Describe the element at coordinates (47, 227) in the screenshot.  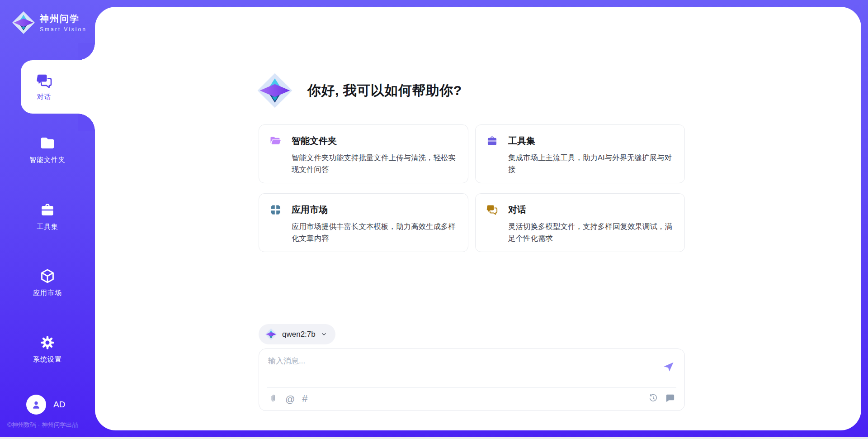
I see `sidebar-item-label: 工具集` at that location.